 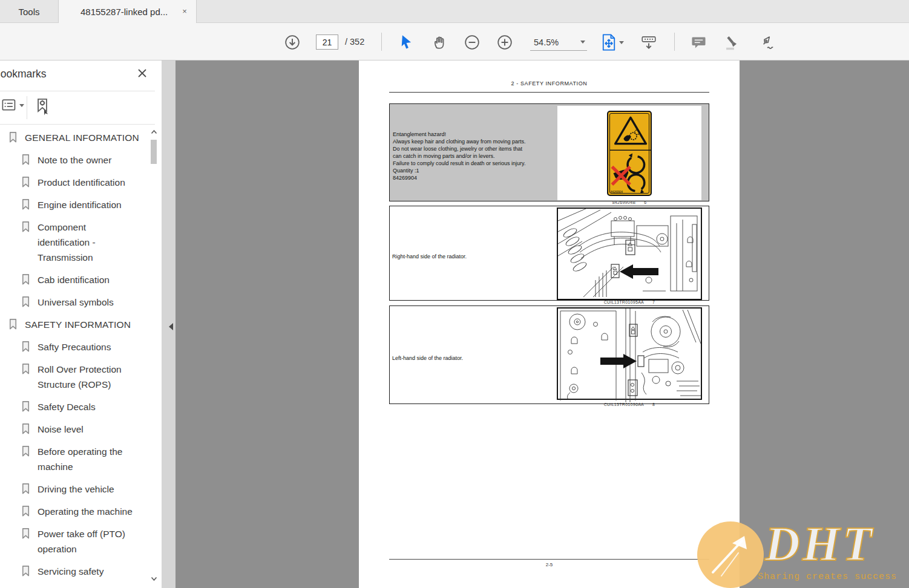 What do you see at coordinates (74, 183) in the screenshot?
I see `bookmark-item: Product Identification` at bounding box center [74, 183].